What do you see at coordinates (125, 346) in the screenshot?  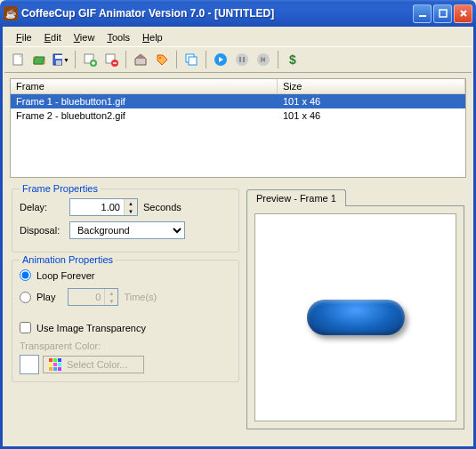 I see `transparent-color-label: Transparent Color:` at bounding box center [125, 346].